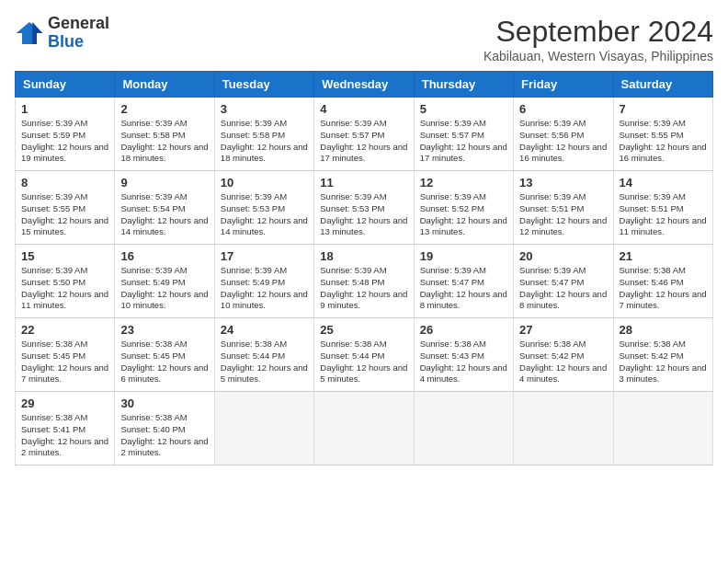  I want to click on day-cell: 4Sunrise: 5:39 AMSunset: 5:57 PMDaylight…, so click(364, 134).